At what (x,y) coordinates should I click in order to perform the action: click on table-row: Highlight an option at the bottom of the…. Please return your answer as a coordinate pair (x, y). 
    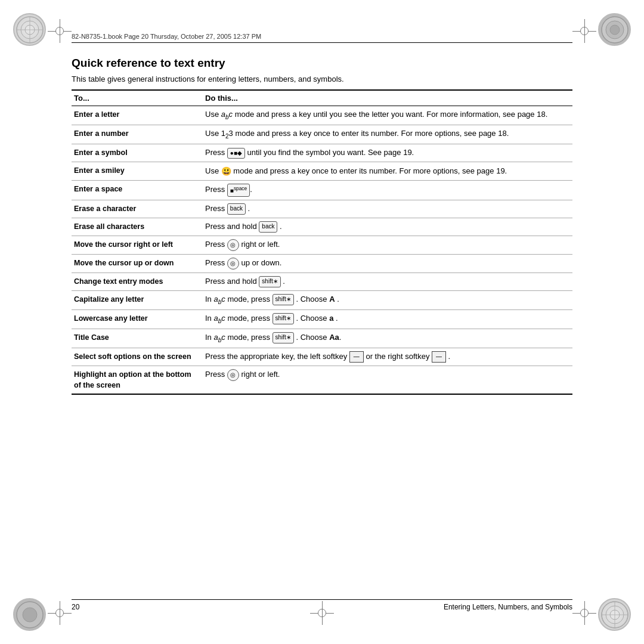
    Looking at the image, I should click on (322, 380).